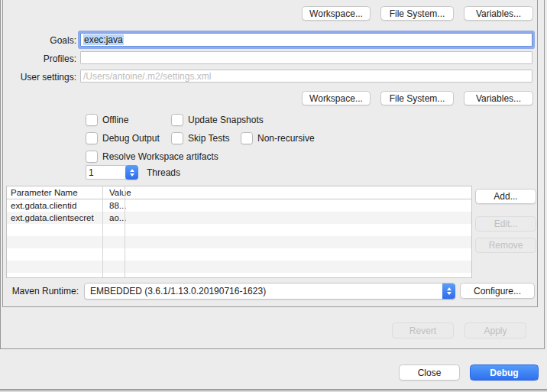  Describe the element at coordinates (131, 138) in the screenshot. I see `debug-output-label: Debug Output` at that location.